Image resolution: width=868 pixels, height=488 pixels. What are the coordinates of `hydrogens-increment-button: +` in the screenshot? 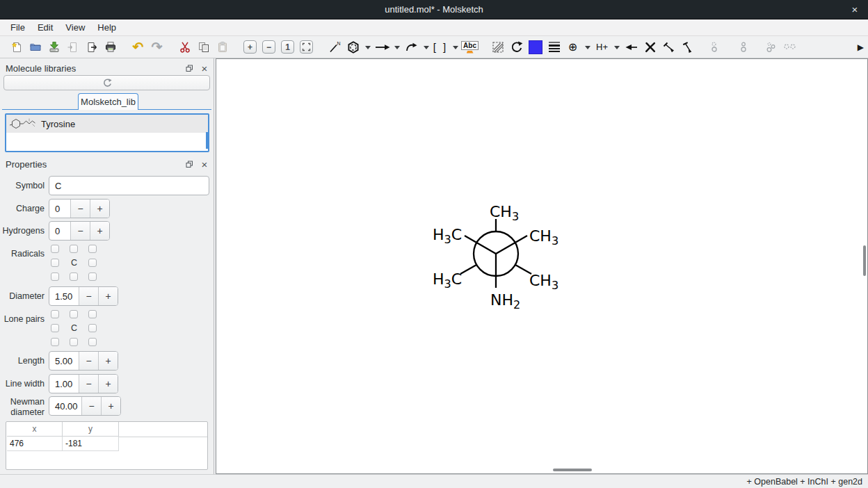 It's located at (99, 231).